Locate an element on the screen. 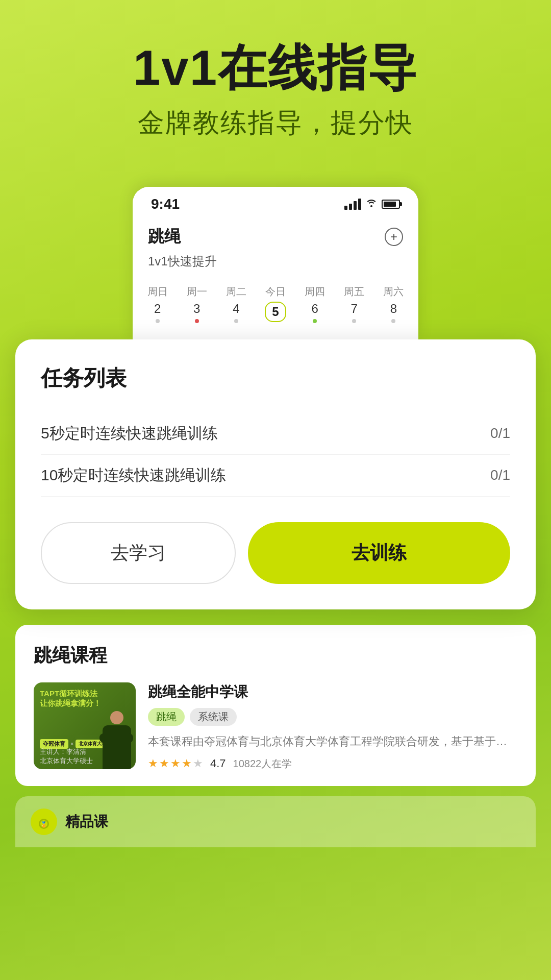 Image resolution: width=551 pixels, height=980 pixels. cal-num-tue: 4 is located at coordinates (236, 309).